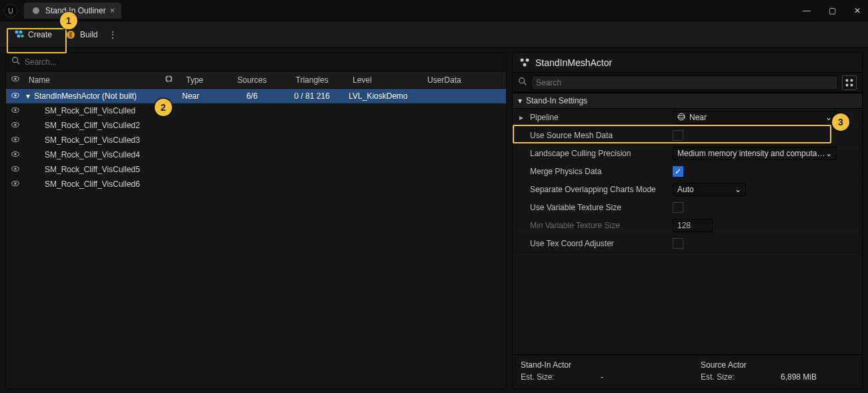 The height and width of the screenshot is (393, 868). I want to click on row-name: SM_Rock_Cliff_VisCulled4, so click(92, 155).